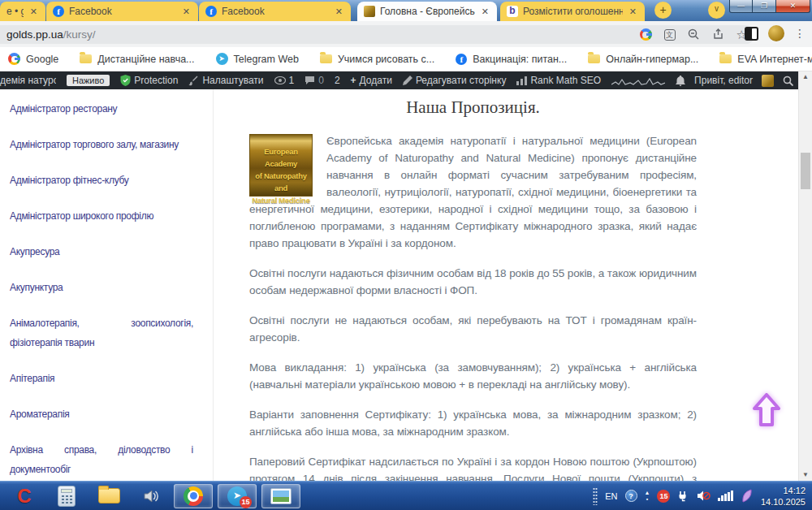  I want to click on search-icon, so click(788, 81).